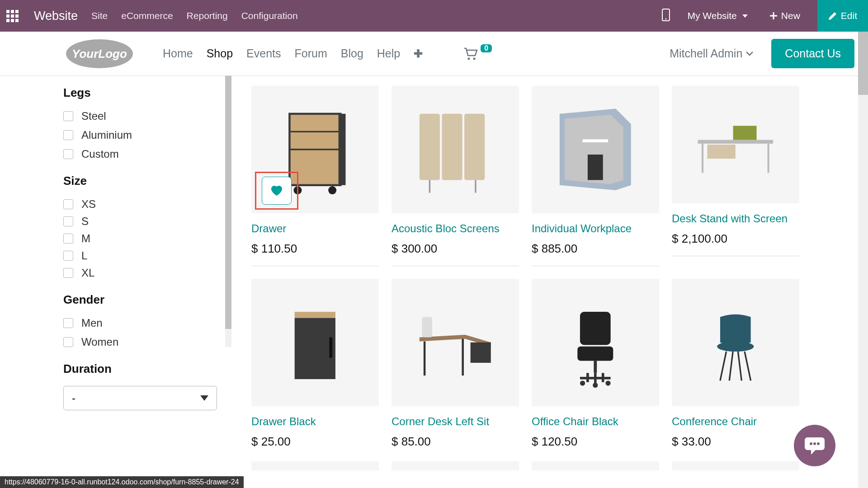 This screenshot has height=488, width=868. Describe the element at coordinates (455, 176) in the screenshot. I see `product-card: Acoustic Bloc Screens $ 300.00` at that location.